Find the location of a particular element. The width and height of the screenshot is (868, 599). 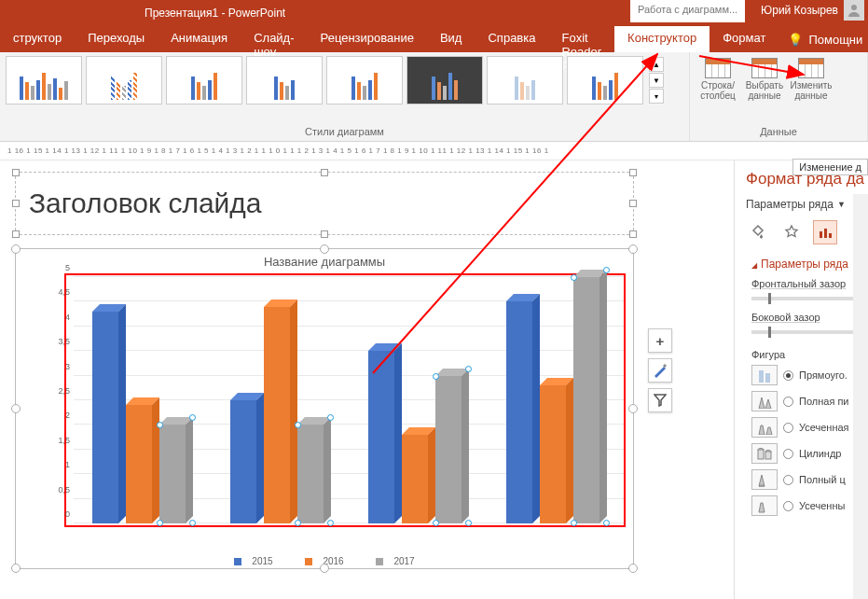

shape-option-box: Прямоуго. is located at coordinates (802, 375).